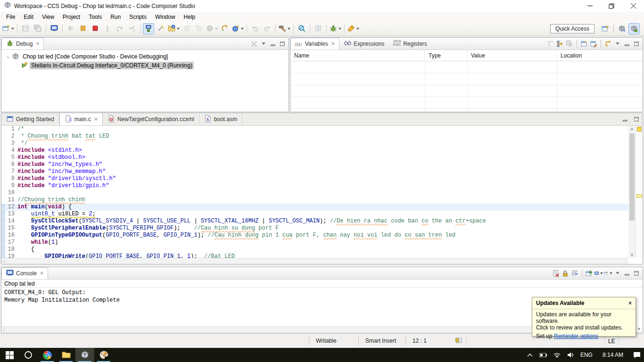  What do you see at coordinates (590, 6) in the screenshot?
I see `minimize-button` at bounding box center [590, 6].